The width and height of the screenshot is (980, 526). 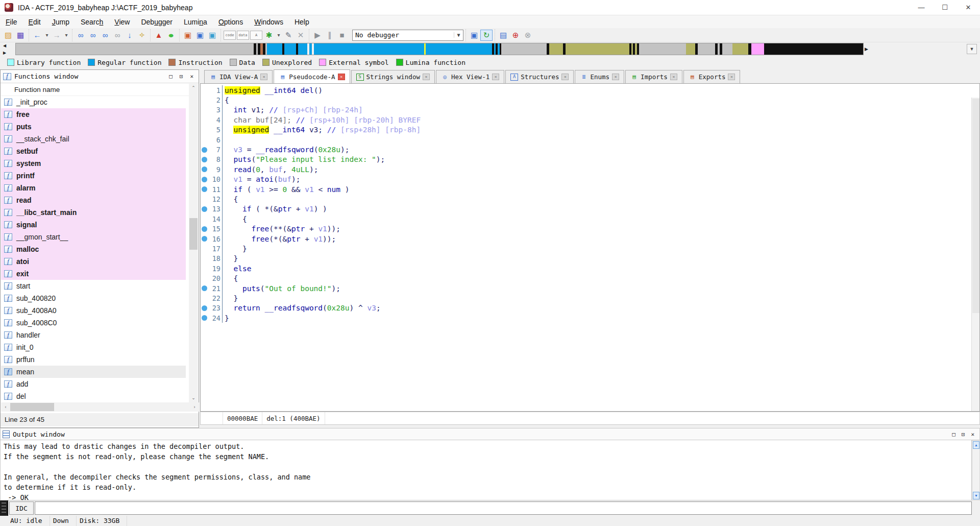 What do you see at coordinates (195, 22) in the screenshot?
I see `menu-item-lumina: Lumina` at bounding box center [195, 22].